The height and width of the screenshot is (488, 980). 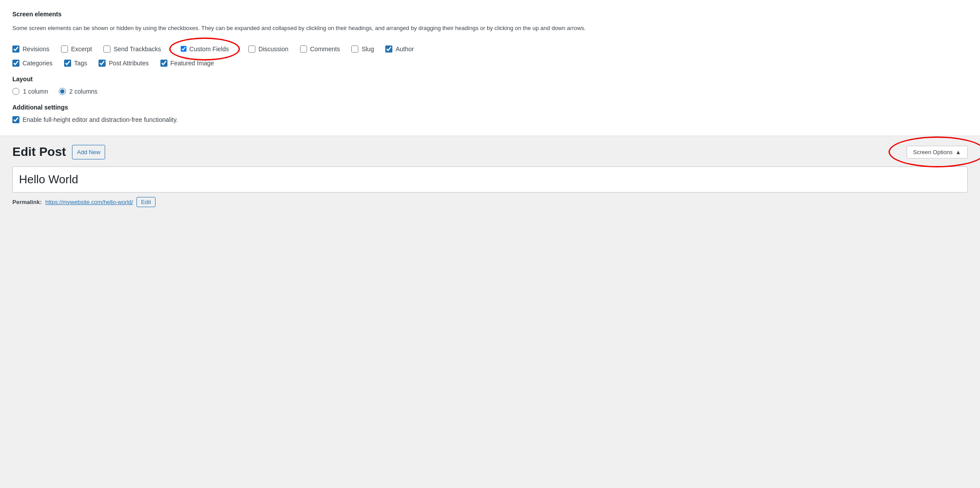 What do you see at coordinates (76, 49) in the screenshot?
I see `checkbox-excerpt: Excerpt` at bounding box center [76, 49].